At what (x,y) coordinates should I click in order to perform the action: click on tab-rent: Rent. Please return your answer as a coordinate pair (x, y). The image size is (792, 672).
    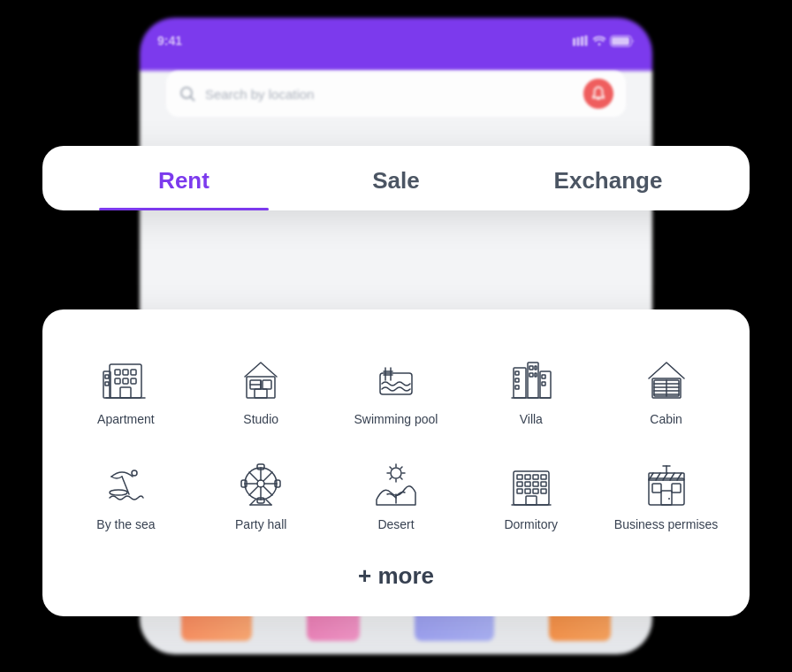
    Looking at the image, I should click on (184, 189).